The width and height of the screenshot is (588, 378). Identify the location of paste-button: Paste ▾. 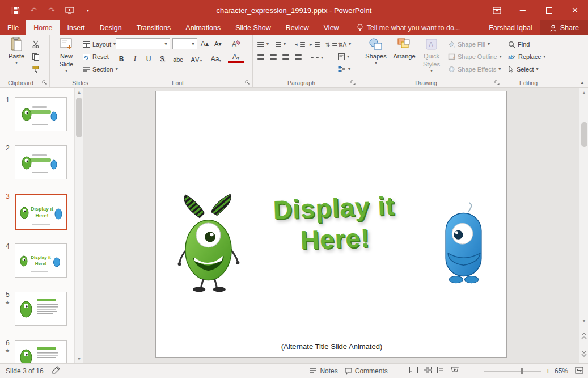
(16, 57).